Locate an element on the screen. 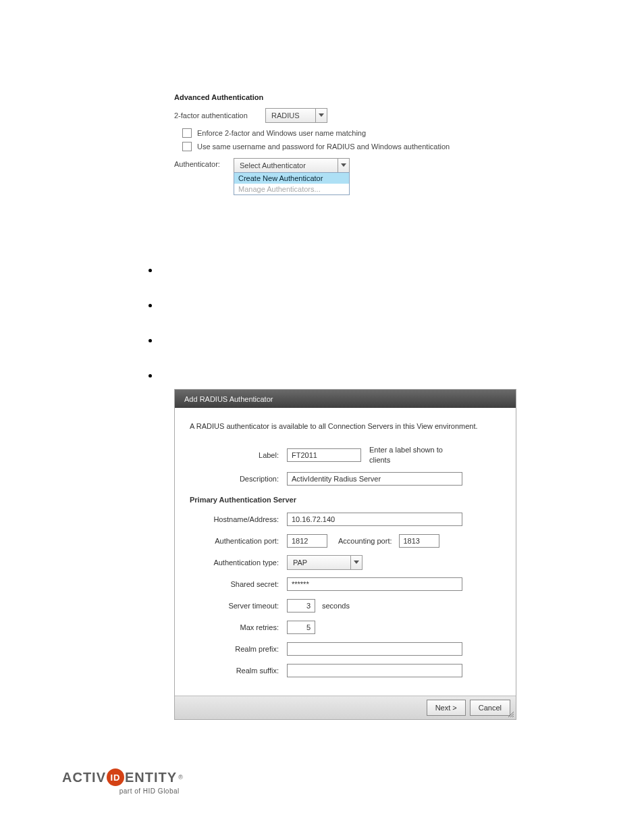 Image resolution: width=644 pixels, height=834 pixels. hostname-input: 10.16.72.140 is located at coordinates (375, 519).